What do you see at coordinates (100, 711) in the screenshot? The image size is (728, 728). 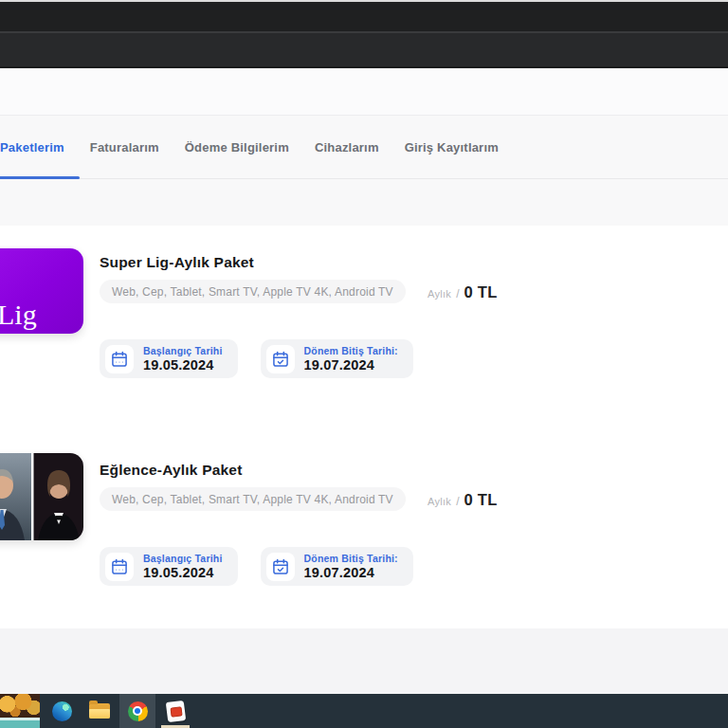 I see `file-explorer-icon` at bounding box center [100, 711].